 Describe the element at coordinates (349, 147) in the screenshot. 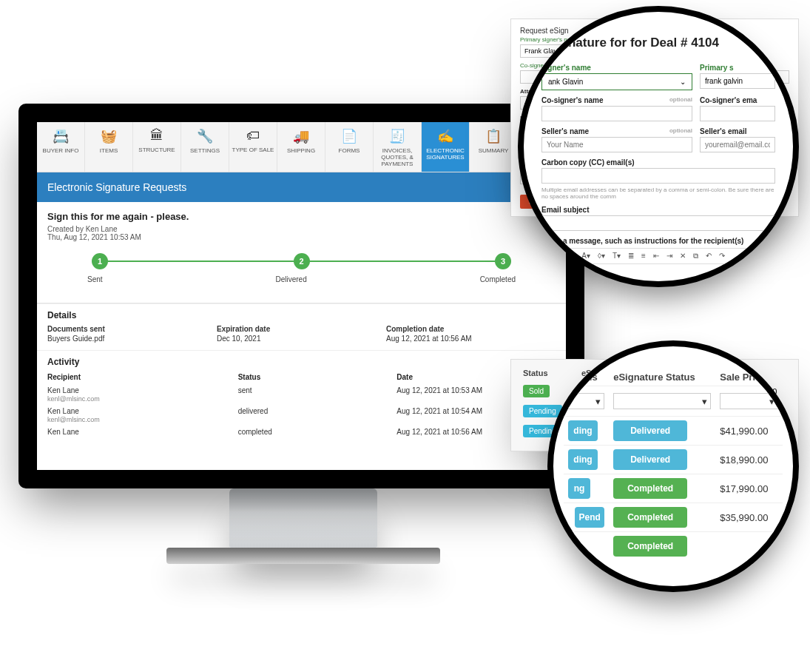

I see `tab-forms: 📄FORMS` at that location.